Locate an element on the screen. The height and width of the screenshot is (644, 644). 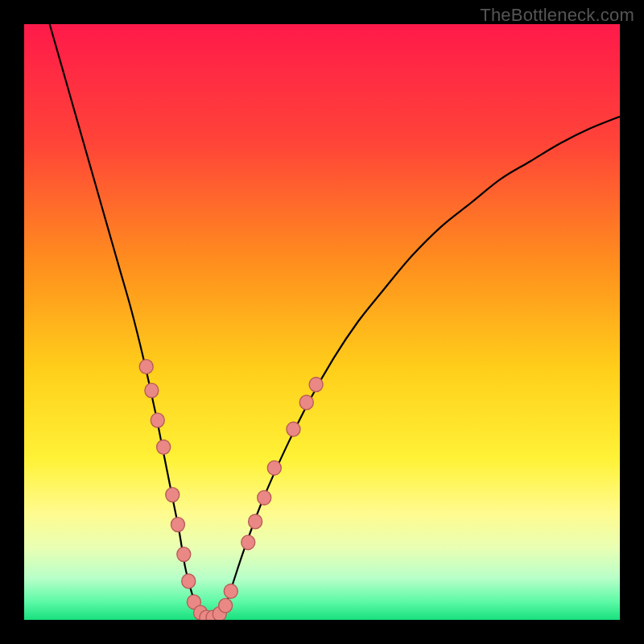
curve-dots-group is located at coordinates (231, 489).